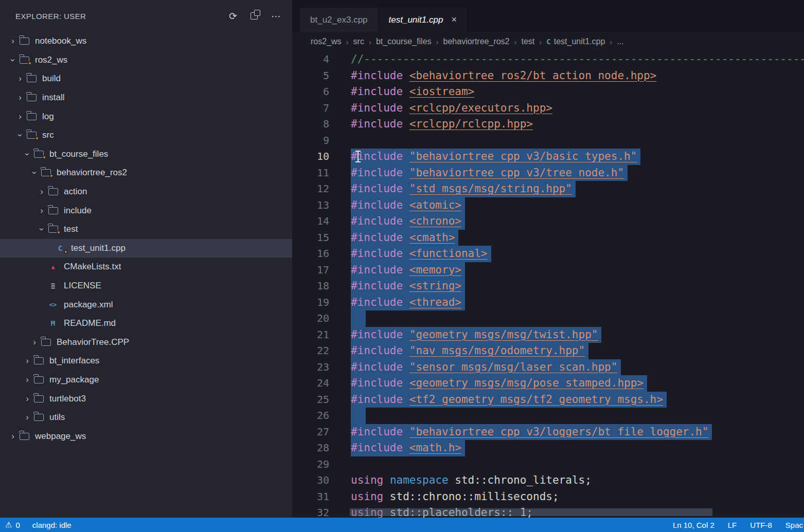 This screenshot has height=532, width=804. I want to click on code-line-content: #include "std_msgs/msg/string.hpp", so click(463, 189).